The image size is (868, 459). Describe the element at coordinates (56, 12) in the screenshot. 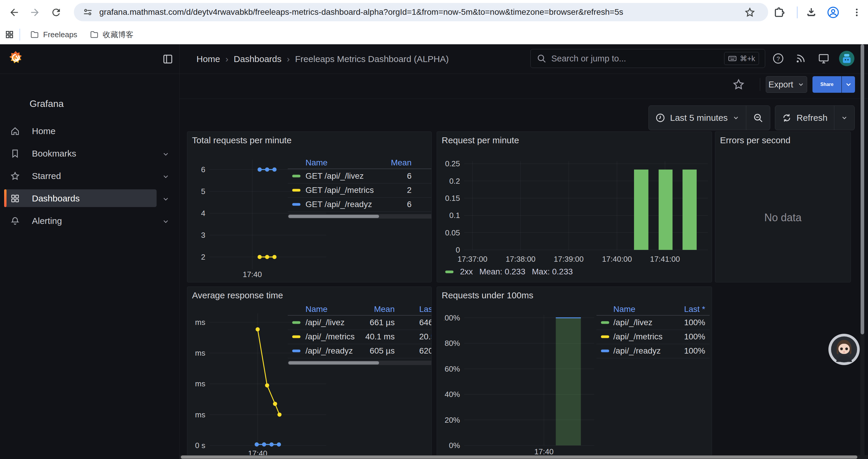

I see `reload-button` at that location.